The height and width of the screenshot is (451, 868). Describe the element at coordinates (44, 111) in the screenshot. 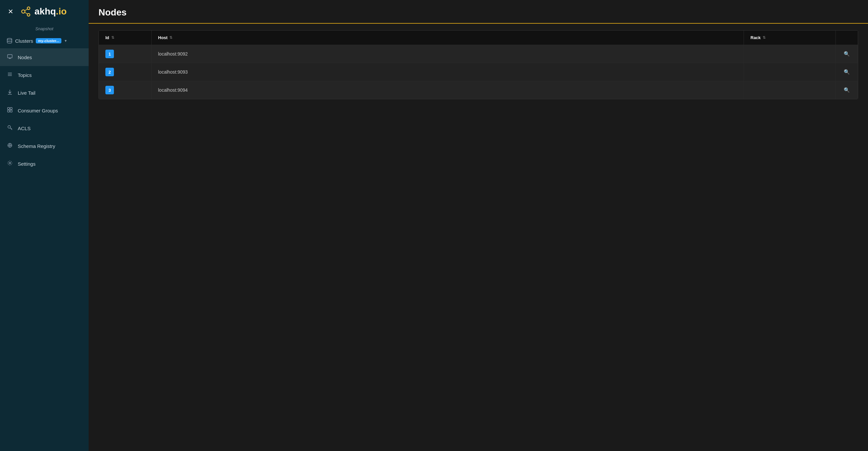

I see `sidebar-item-consumer-groups: Consumer Groups` at that location.